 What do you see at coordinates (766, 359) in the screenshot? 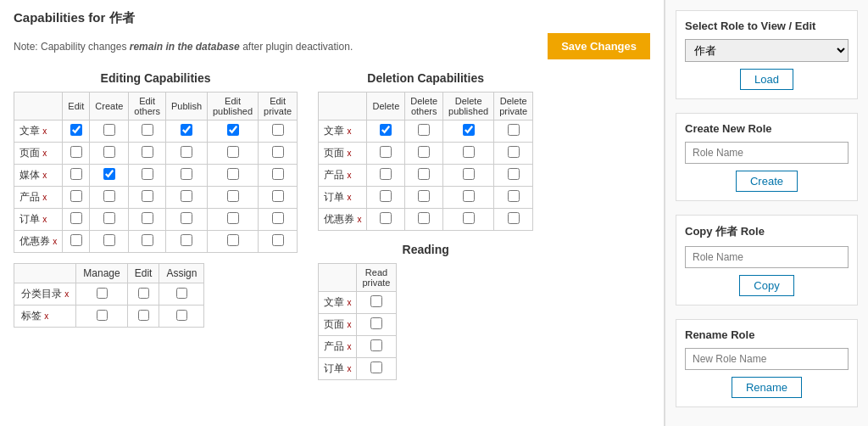
I see `rename-role-input` at bounding box center [766, 359].